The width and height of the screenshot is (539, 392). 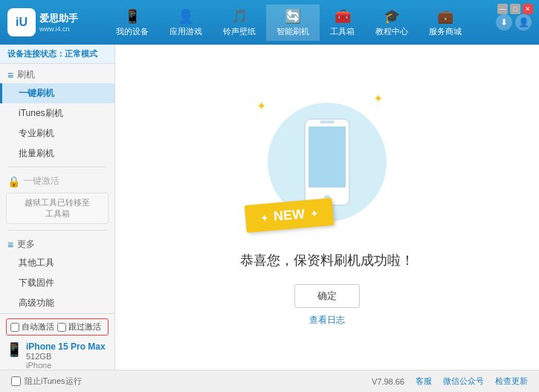 What do you see at coordinates (327, 162) in the screenshot?
I see `phone-svg` at bounding box center [327, 162].